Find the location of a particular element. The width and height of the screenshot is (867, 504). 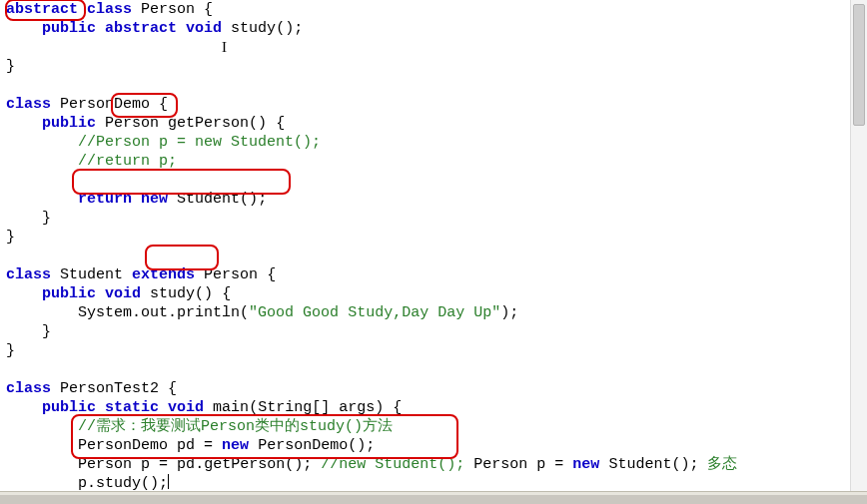

keyword-return: return is located at coordinates (105, 200).